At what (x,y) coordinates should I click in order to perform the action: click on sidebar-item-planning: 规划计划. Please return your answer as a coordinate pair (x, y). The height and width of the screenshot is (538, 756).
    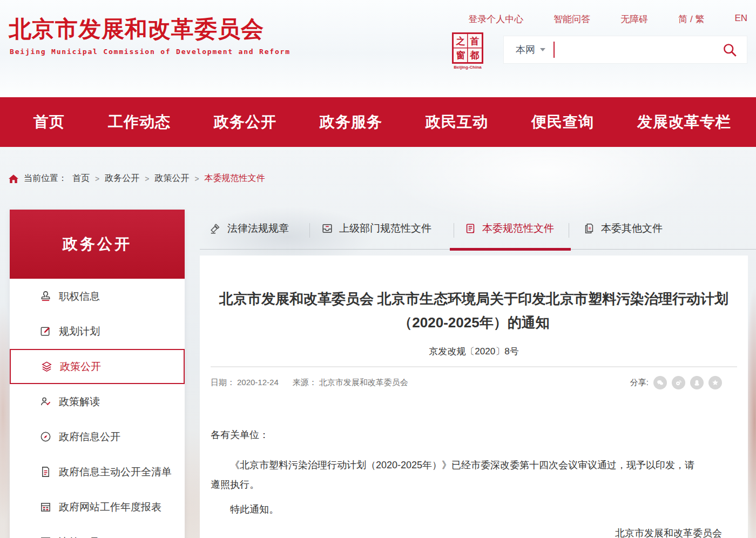
    Looking at the image, I should click on (97, 332).